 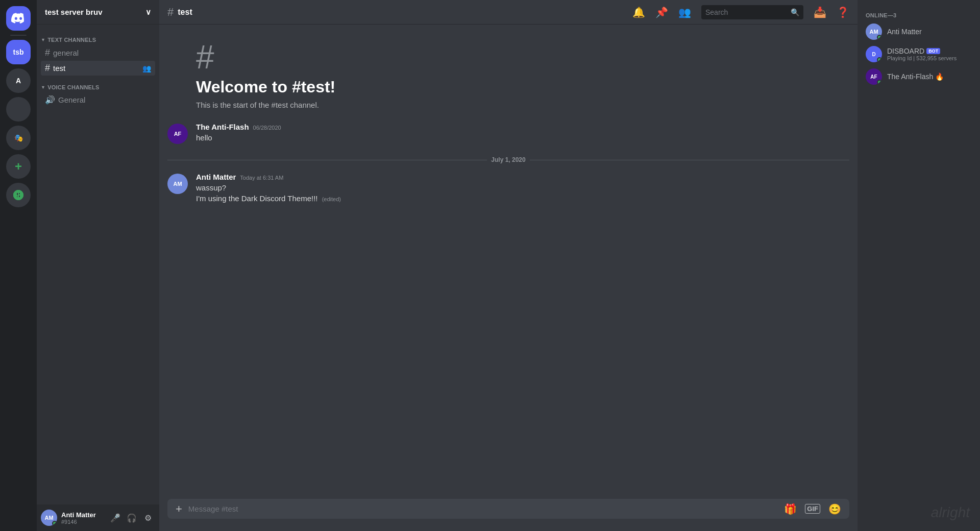 What do you see at coordinates (879, 37) in the screenshot?
I see `member-status-antimatter` at bounding box center [879, 37].